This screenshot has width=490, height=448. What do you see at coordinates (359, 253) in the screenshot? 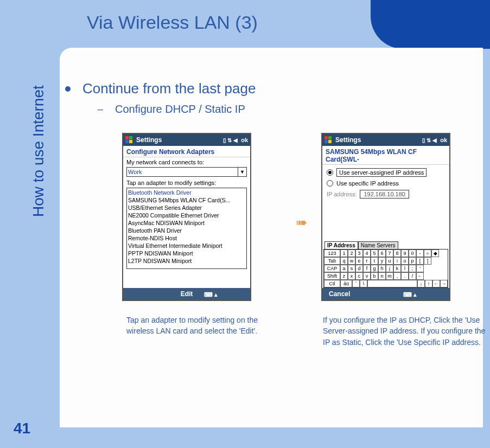
I see `keyboard-key: 3` at bounding box center [359, 253].